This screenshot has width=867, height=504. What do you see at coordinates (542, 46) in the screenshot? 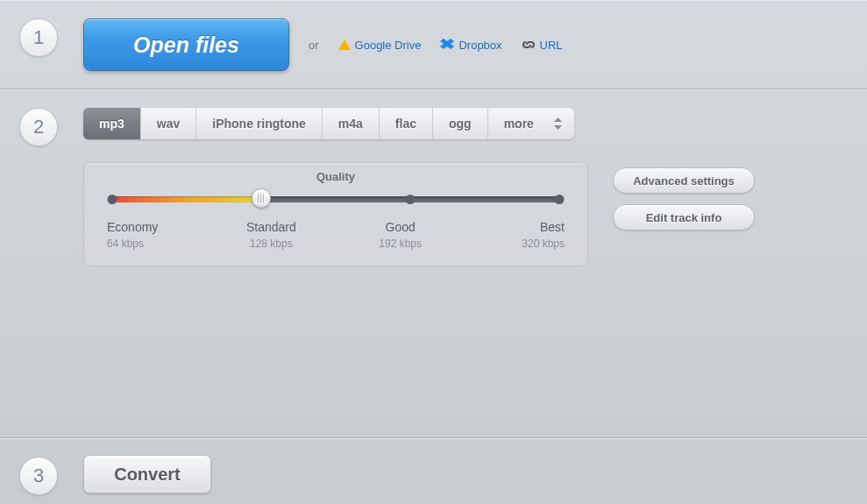
I see `url-link: URL` at bounding box center [542, 46].